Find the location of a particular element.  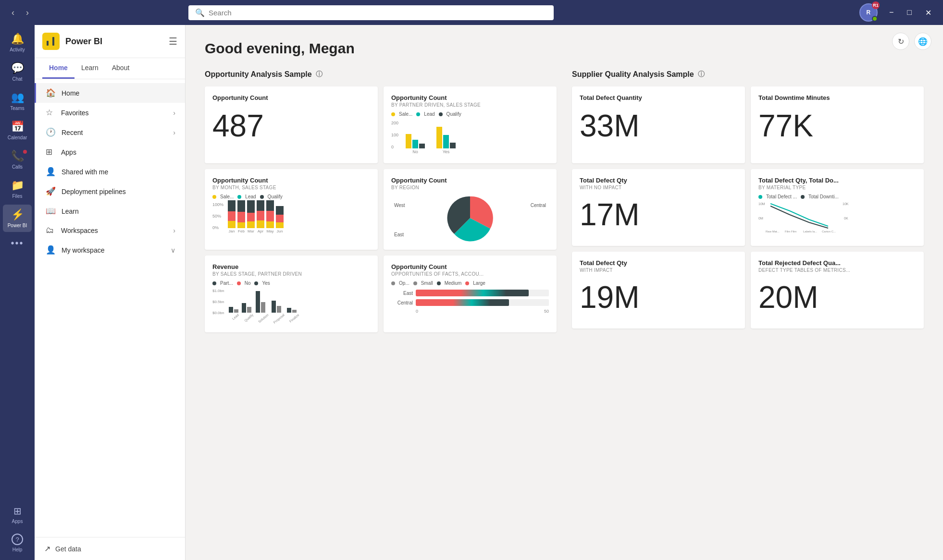

xlbl-finalize: Finalize is located at coordinates (294, 318).